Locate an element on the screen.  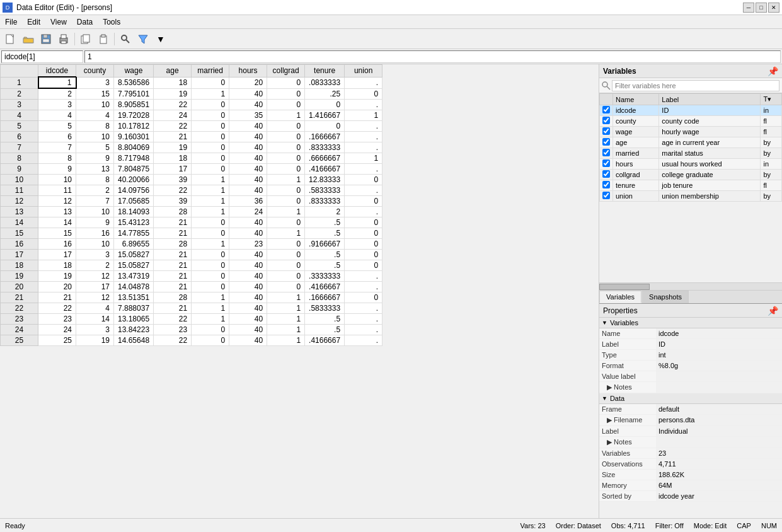
data-cell: 15 is located at coordinates (57, 233).